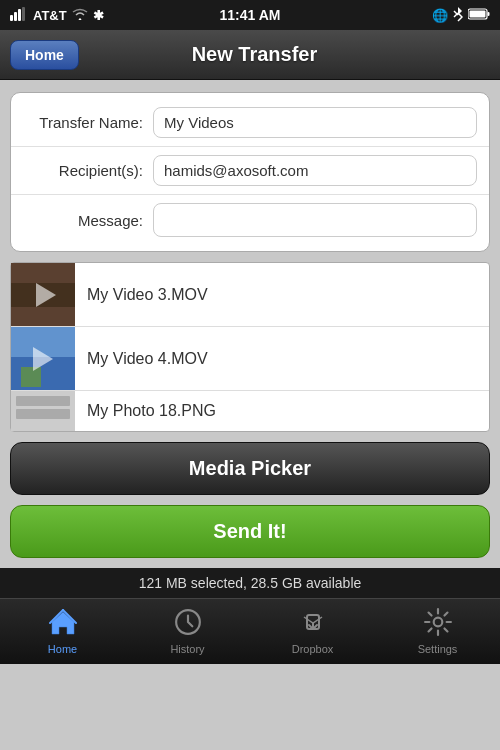 This screenshot has width=500, height=750. What do you see at coordinates (250, 15) in the screenshot?
I see `time-display: 11:41 AM` at bounding box center [250, 15].